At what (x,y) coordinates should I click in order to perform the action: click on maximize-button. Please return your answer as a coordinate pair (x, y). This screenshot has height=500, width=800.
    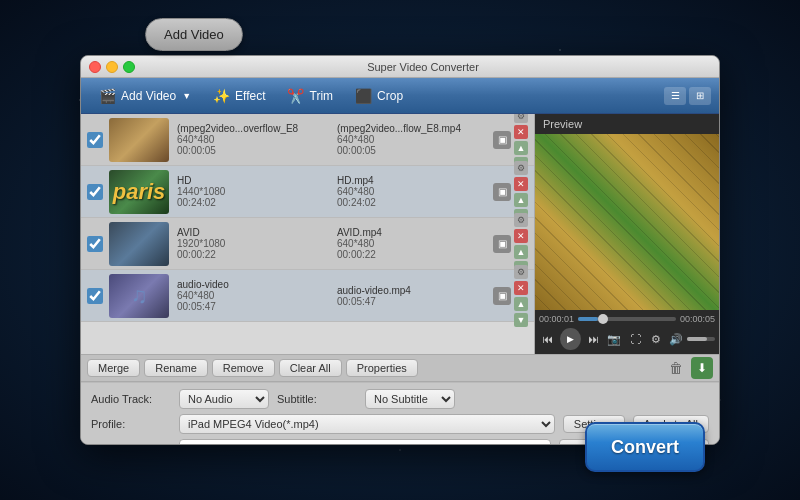
    Looking at the image, I should click on (129, 67).